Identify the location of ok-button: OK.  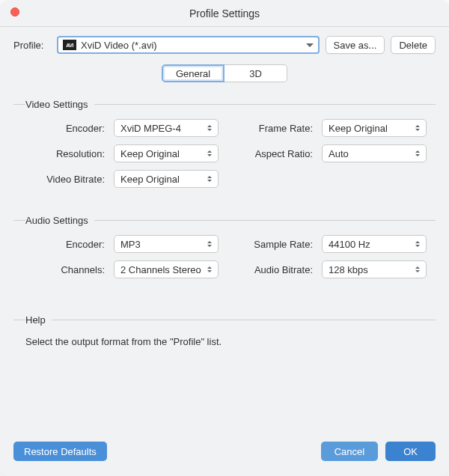
(410, 451).